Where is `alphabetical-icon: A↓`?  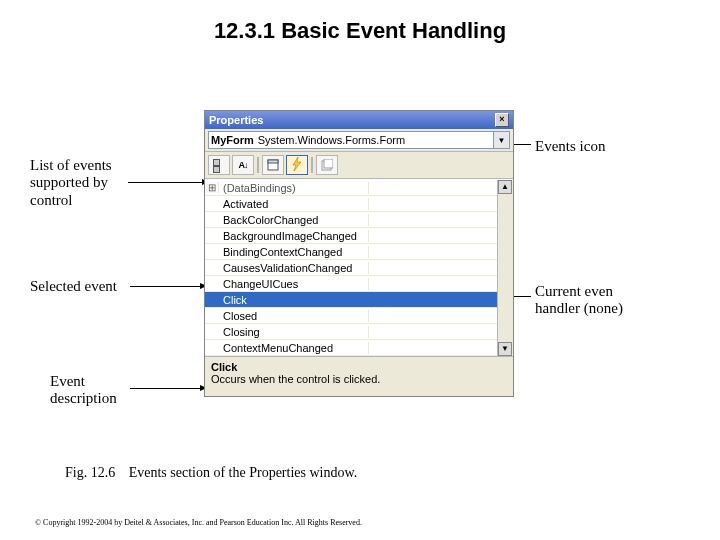
alphabetical-icon: A↓ is located at coordinates (244, 165).